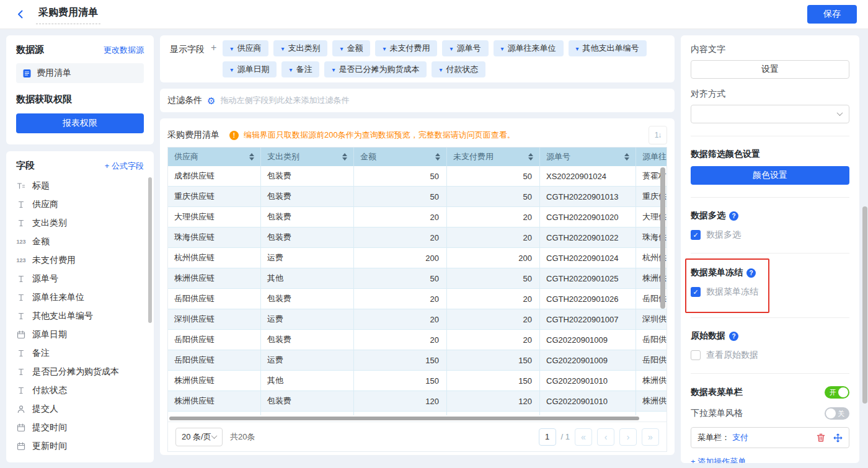 This screenshot has height=468, width=868. What do you see at coordinates (406, 48) in the screenshot?
I see `display-field-chip: ▾未支付费用` at bounding box center [406, 48].